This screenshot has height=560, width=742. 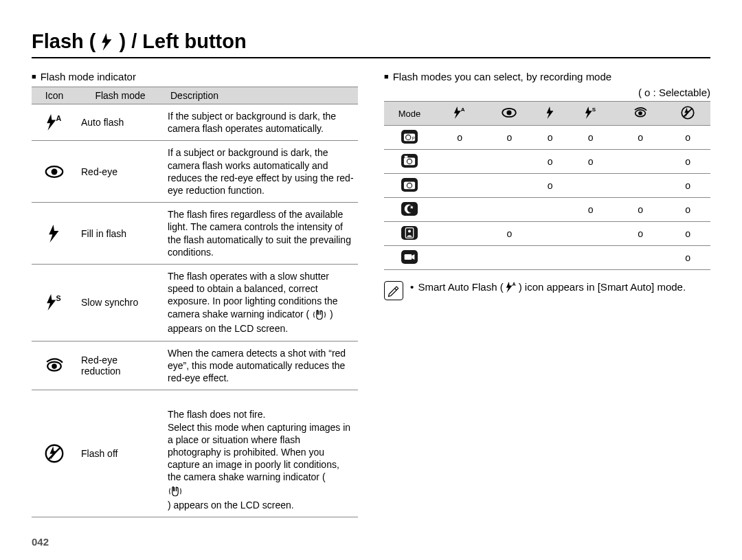 I want to click on table-row: Slow synchro The flash operates with a s…, so click(x=195, y=302).